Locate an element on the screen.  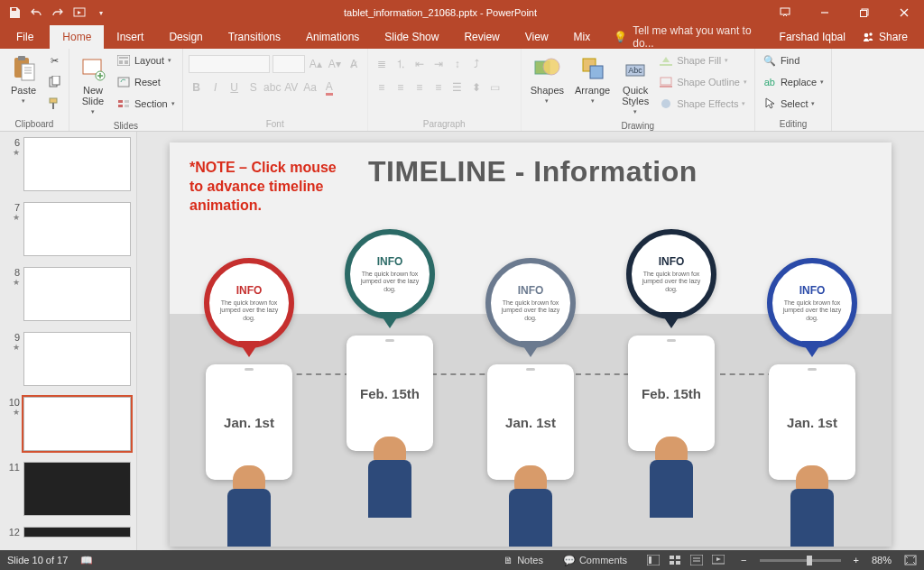
shadow-icon: abc is located at coordinates (273, 87).